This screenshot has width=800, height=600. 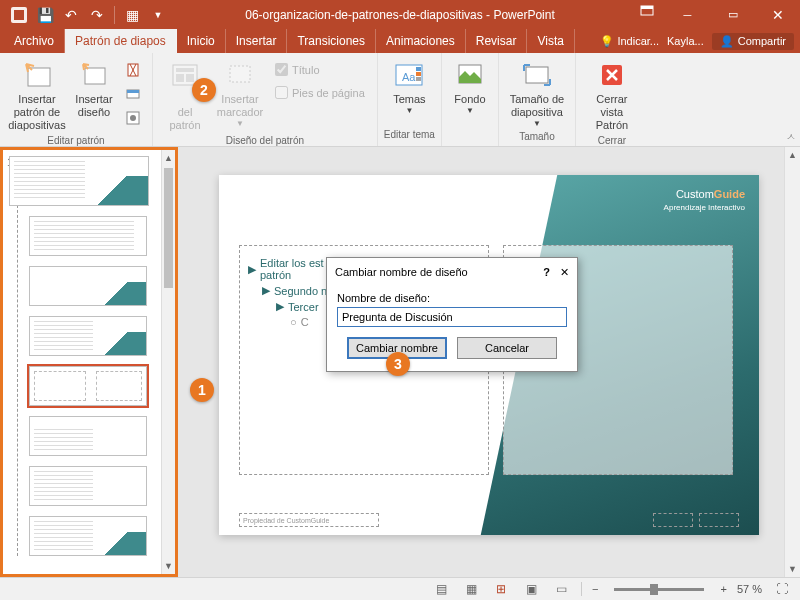 What do you see at coordinates (612, 142) in the screenshot?
I see `group-label: Cerrar` at bounding box center [612, 142].